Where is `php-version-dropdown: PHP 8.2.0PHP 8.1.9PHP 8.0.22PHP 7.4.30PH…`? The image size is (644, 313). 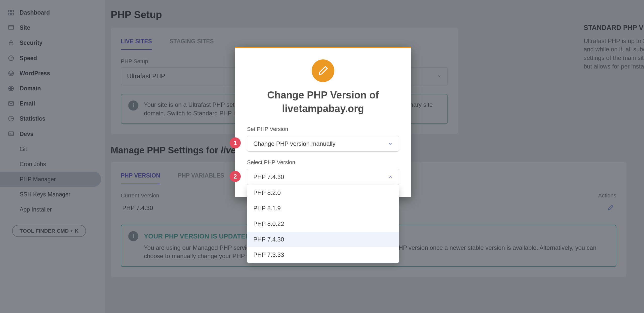
php-version-dropdown: PHP 8.2.0PHP 8.1.9PHP 8.0.22PHP 7.4.30PH… is located at coordinates (323, 224).